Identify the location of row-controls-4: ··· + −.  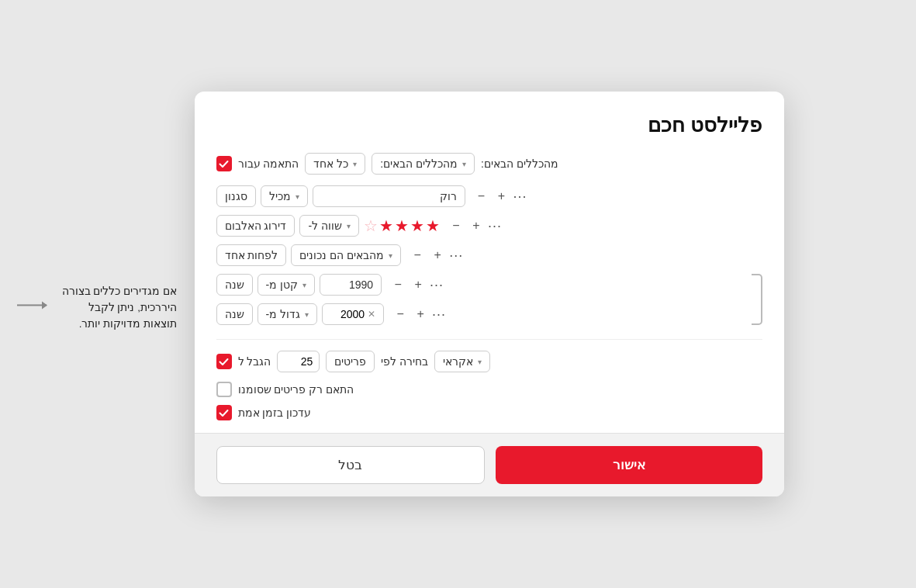
(417, 285).